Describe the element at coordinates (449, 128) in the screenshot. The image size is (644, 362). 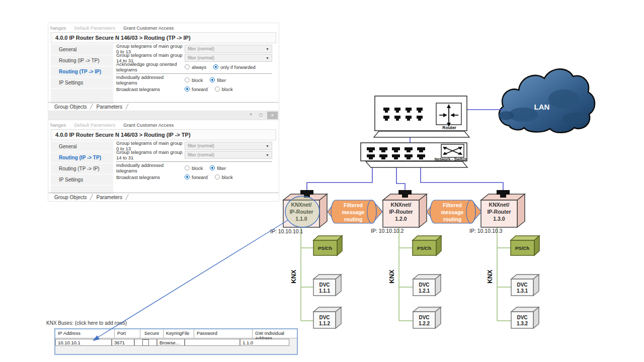
I see `router-label: Router` at that location.